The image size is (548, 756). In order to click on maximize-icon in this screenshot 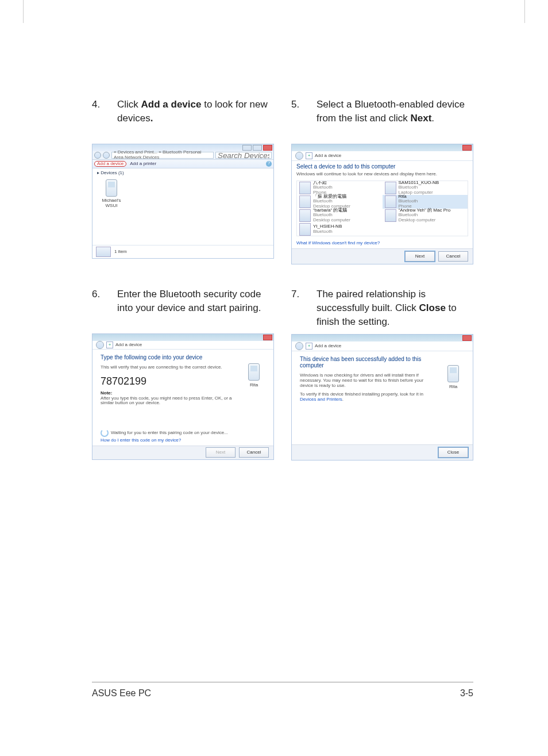, I will do `click(257, 148)`.